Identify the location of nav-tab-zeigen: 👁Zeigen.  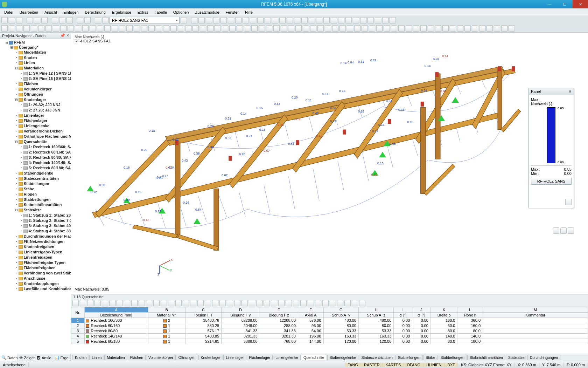
(27, 357).